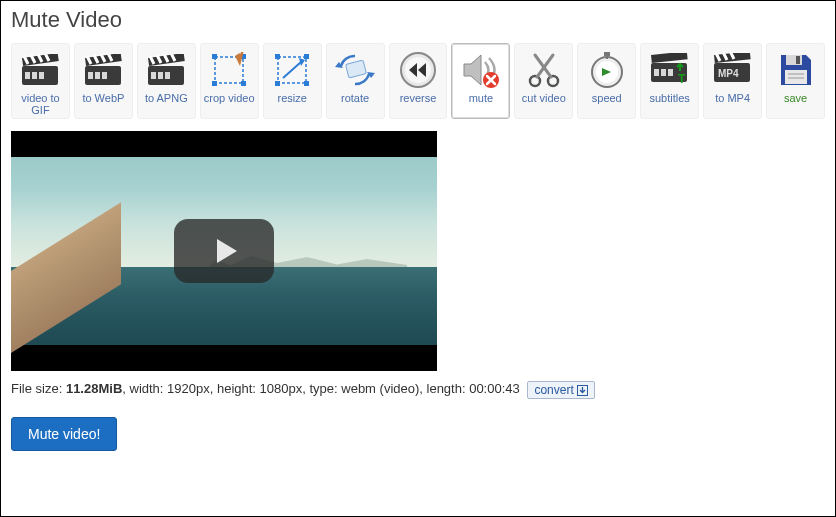 The width and height of the screenshot is (836, 517). I want to click on tool-label: crop video, so click(230, 98).